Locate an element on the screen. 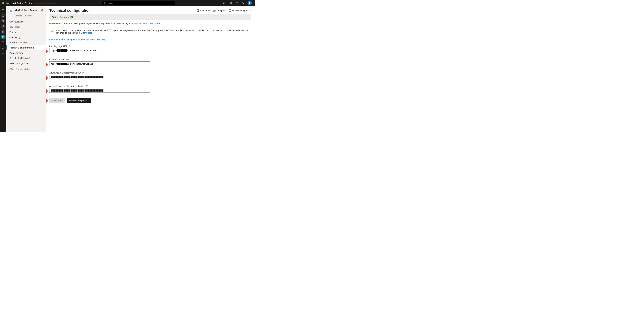 The width and height of the screenshot is (644, 333). action-review-publish: Review and publish is located at coordinates (240, 11).